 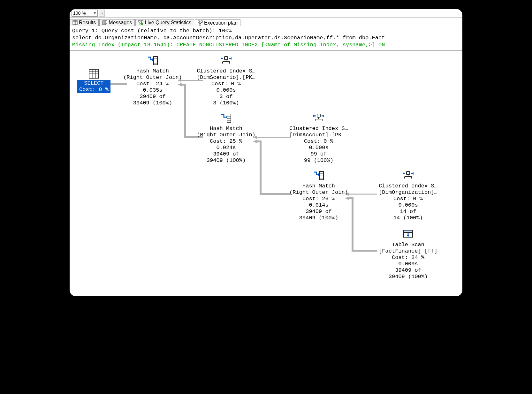 I want to click on op-cost: Cost: 25 %, so click(x=226, y=141).